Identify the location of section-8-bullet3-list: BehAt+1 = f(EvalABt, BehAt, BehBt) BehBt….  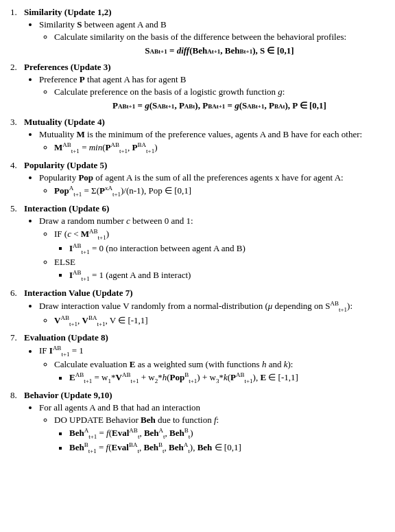
(219, 441).